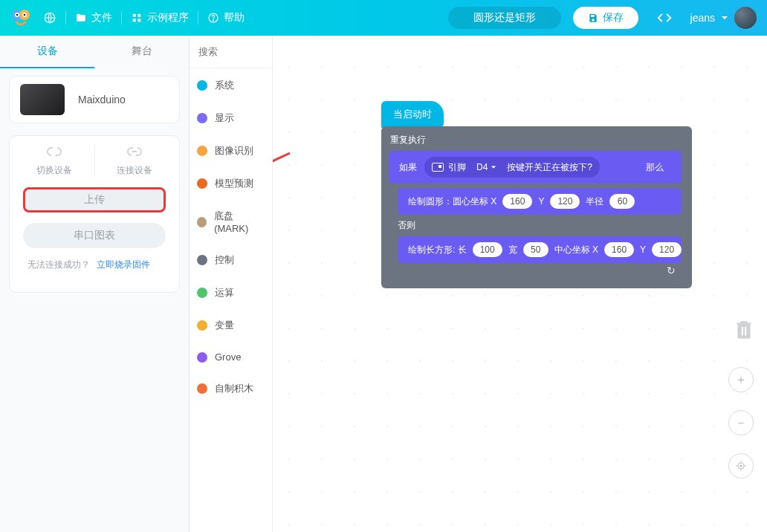 This screenshot has width=767, height=532. I want to click on rh-label: 宽, so click(513, 250).